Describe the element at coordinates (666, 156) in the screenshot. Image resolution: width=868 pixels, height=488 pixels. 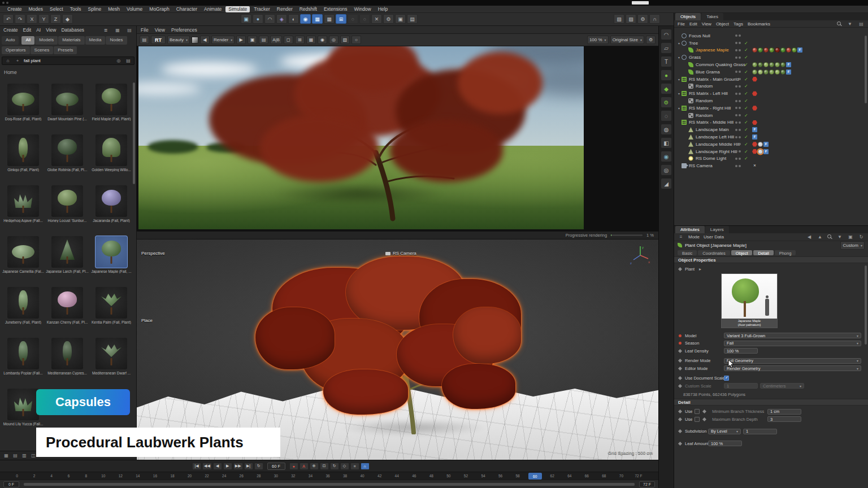
I see `scatter-tool-icon: ◉` at that location.